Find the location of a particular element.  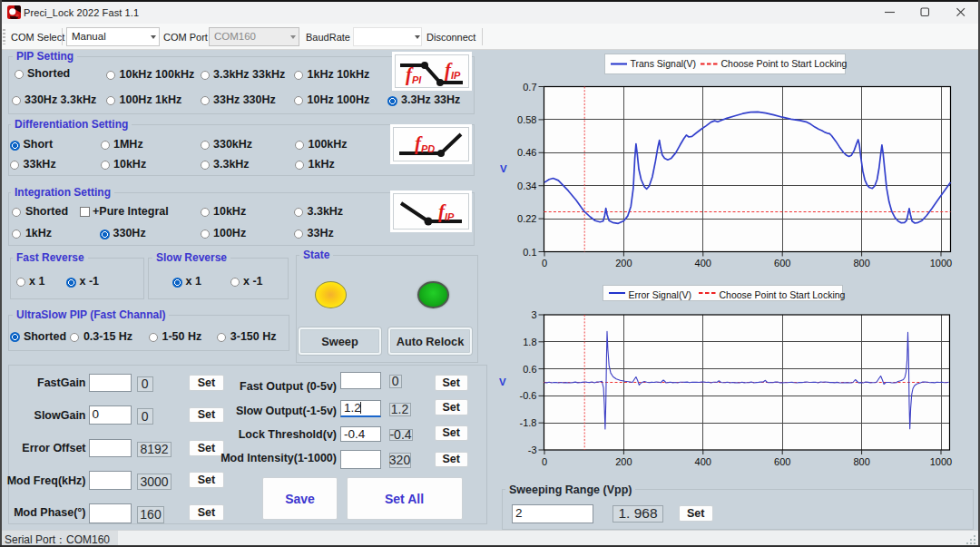

svg-text: 0.58 is located at coordinates (526, 120).